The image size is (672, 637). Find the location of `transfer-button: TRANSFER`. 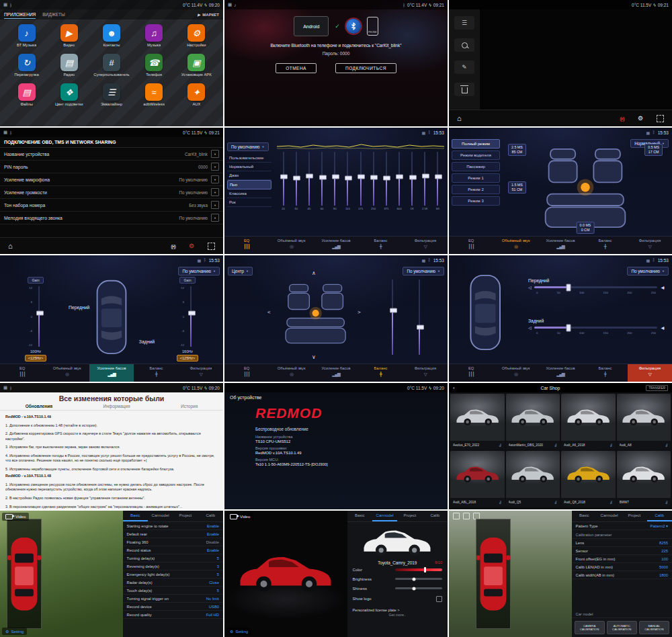

transfer-button: TRANSFER is located at coordinates (657, 388).